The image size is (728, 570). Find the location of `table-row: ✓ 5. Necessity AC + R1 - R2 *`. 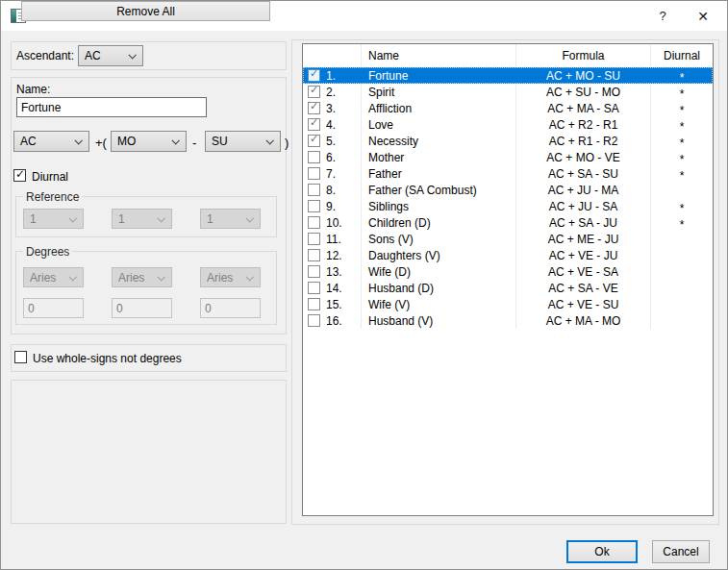

table-row: ✓ 5. Necessity AC + R1 - R2 * is located at coordinates (508, 140).